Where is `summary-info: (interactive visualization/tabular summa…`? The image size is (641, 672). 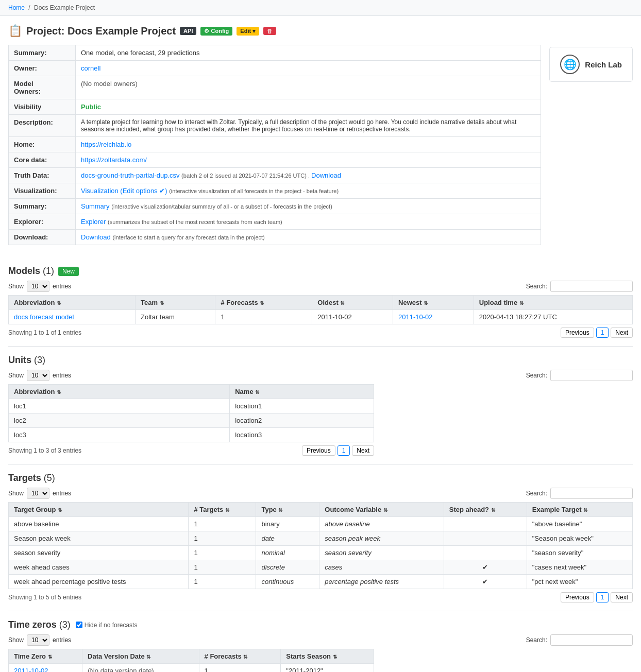 summary-info: (interactive visualization/tabular summa… is located at coordinates (222, 206).